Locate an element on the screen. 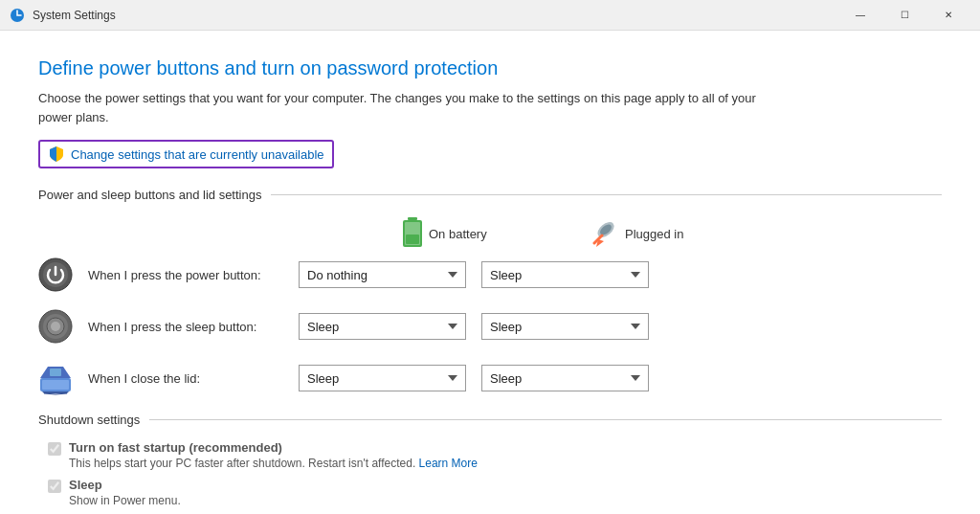 This screenshot has width=980, height=514. change-settings-label: Change settings that are currently unava… is located at coordinates (197, 155).